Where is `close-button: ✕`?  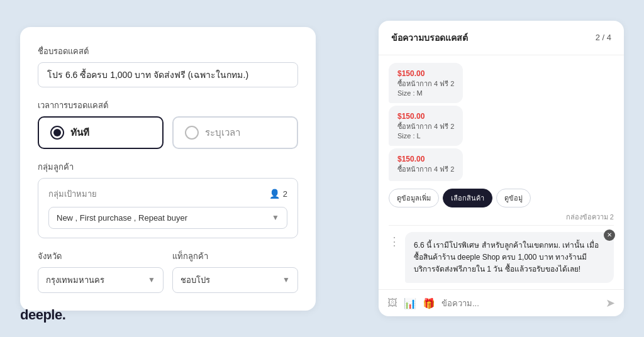
close-button: ✕ is located at coordinates (609, 235).